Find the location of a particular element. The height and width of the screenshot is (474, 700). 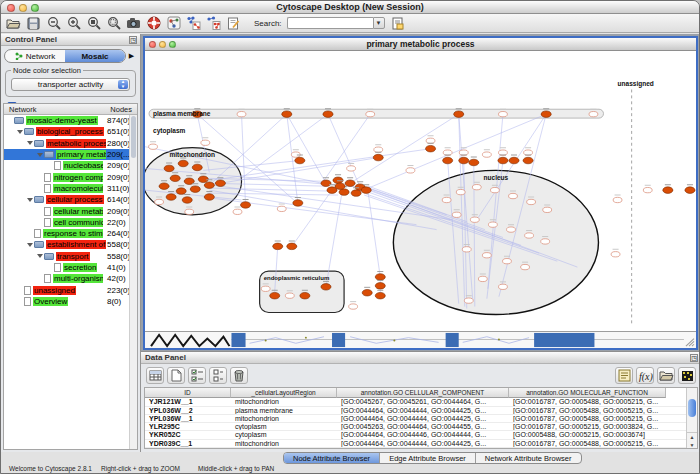

search-input is located at coordinates (330, 23).